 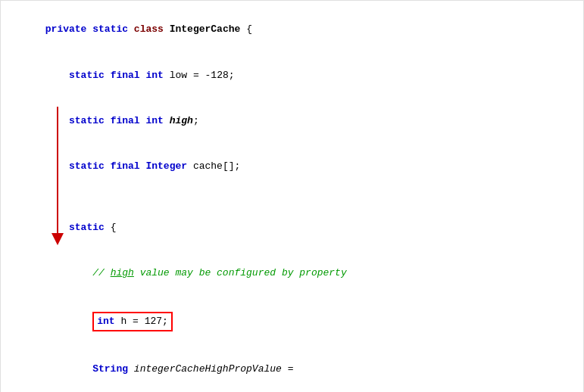 I want to click on code-line-static: static {, so click(x=292, y=228).